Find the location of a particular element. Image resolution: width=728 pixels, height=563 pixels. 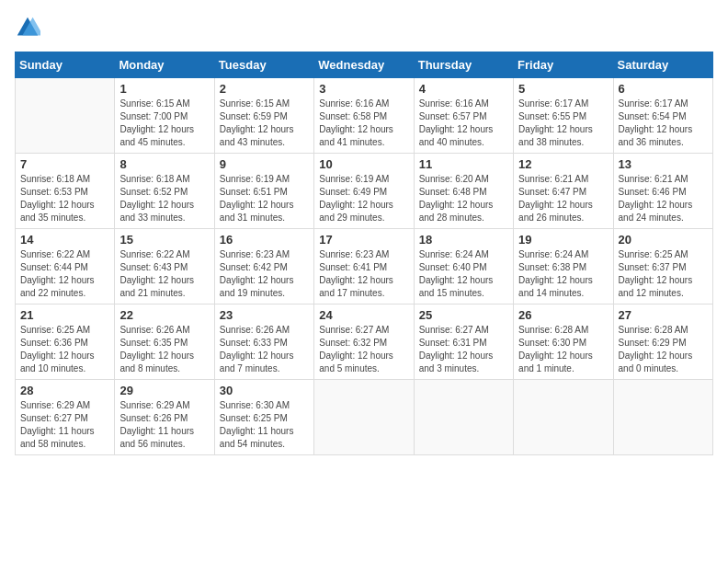

cell-info: Sunrise: 6:27 AM Sunset: 6:32 PM Dayligh… is located at coordinates (364, 350).